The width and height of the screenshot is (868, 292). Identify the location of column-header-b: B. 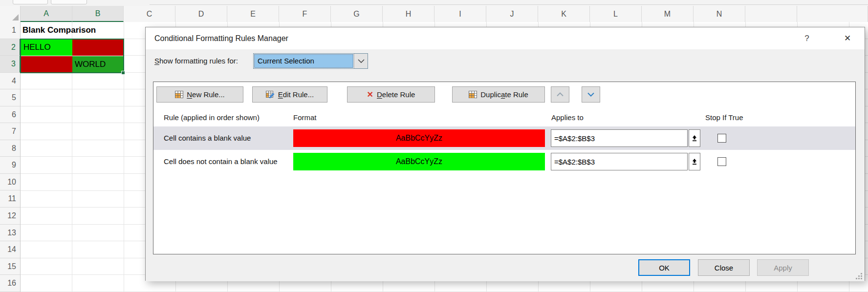
(98, 14).